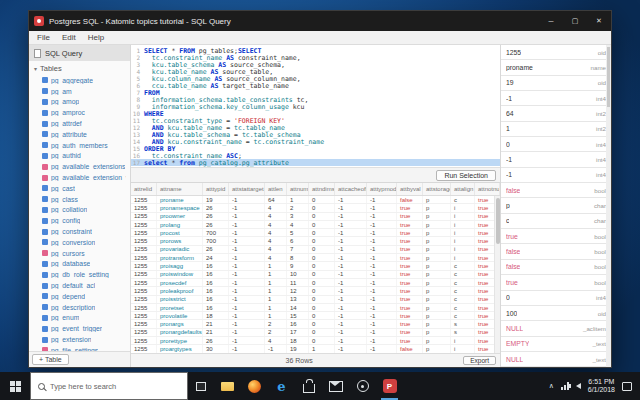 This screenshot has width=640, height=400. Describe the element at coordinates (316, 233) in the screenshot. I see `table-row: 1255procost700-1450-1-1truepitrue` at that location.